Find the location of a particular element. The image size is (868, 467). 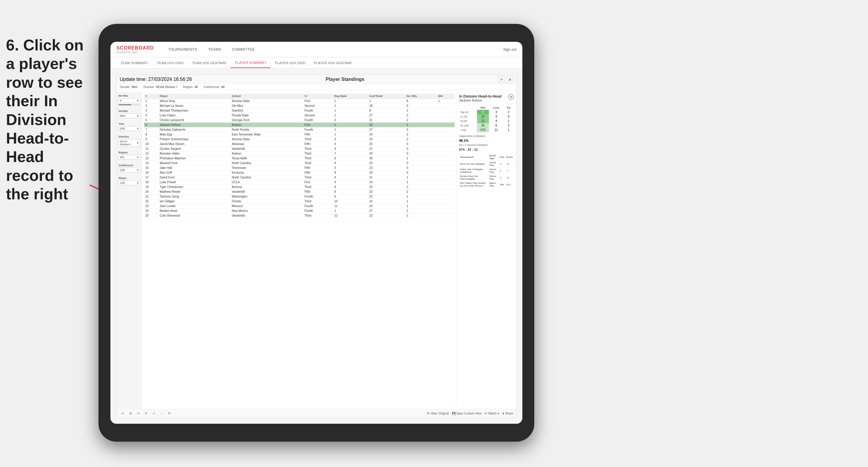

sidebar-division-control: NCAA Division I▾ is located at coordinates (129, 143).